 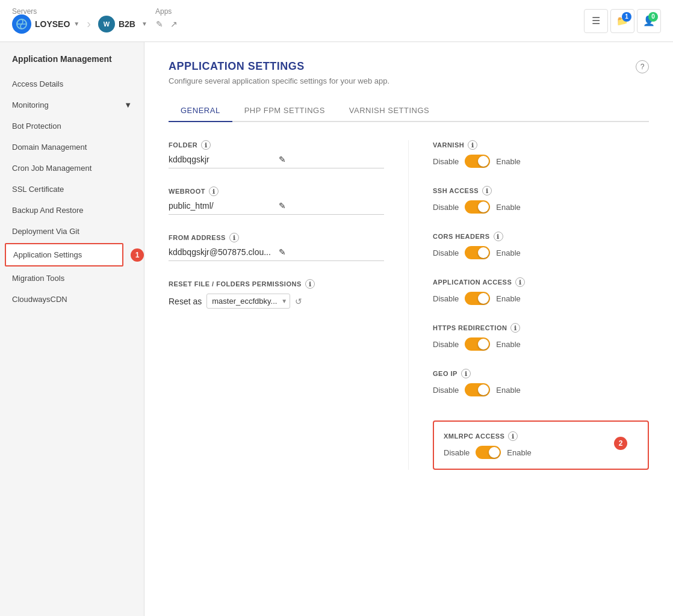 I want to click on varnish-setting: VARNISH ℹ Disable Enable, so click(x=541, y=154).